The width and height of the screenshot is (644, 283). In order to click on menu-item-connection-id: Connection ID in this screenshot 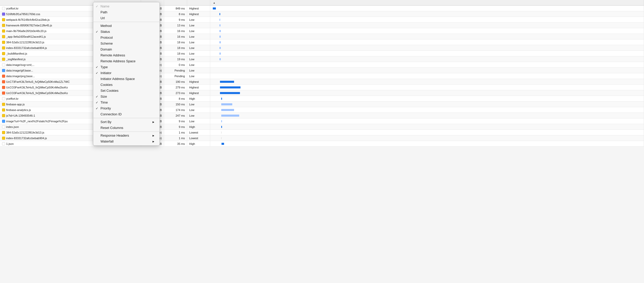, I will do `click(126, 114)`.